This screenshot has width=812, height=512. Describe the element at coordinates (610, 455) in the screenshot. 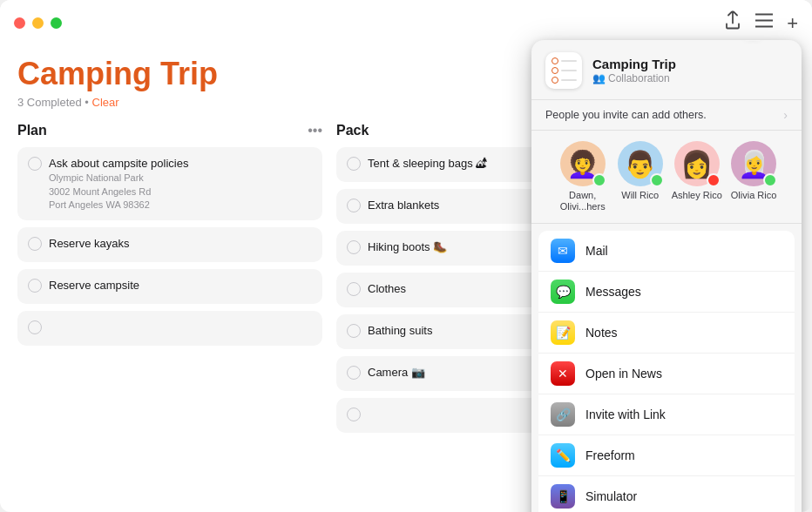

I see `menu-item-label: Freeform` at that location.